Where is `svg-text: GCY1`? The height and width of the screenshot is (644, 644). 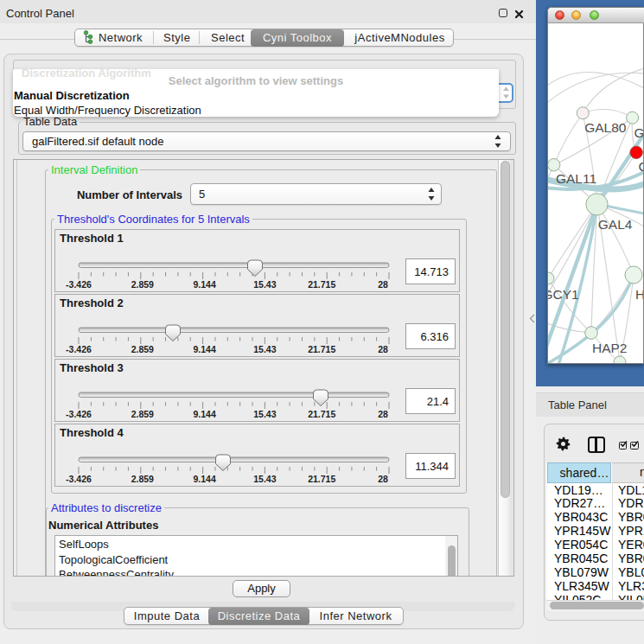
svg-text: GCY1 is located at coordinates (564, 294).